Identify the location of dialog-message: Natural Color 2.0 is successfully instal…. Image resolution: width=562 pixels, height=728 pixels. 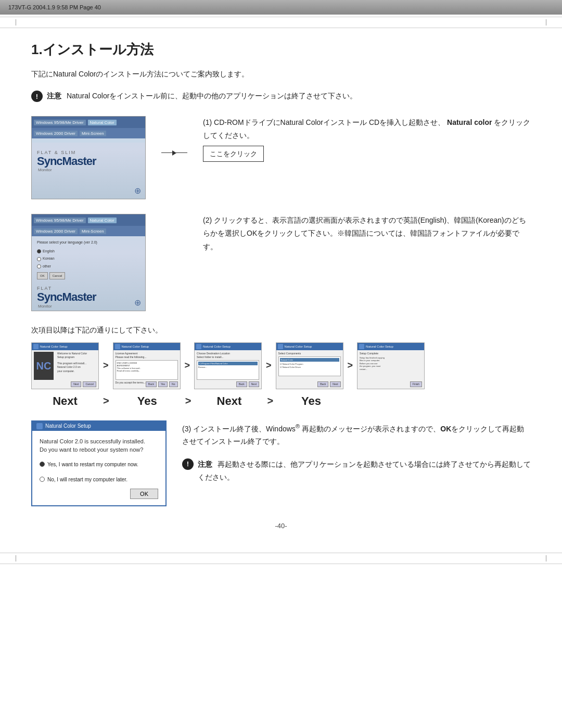
(99, 445).